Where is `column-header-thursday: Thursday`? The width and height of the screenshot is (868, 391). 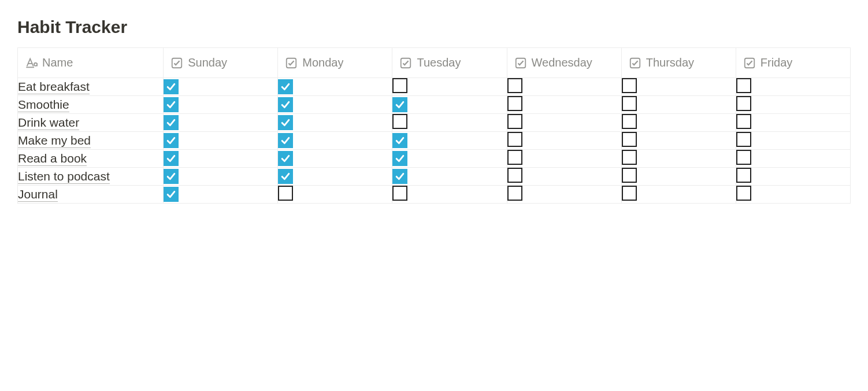
column-header-thursday: Thursday is located at coordinates (678, 63).